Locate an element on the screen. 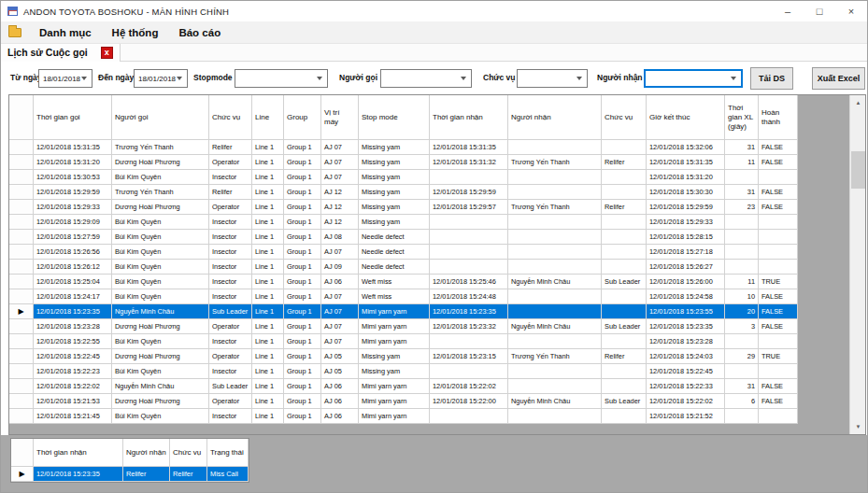 Image resolution: width=868 pixels, height=493 pixels. cell: Needle defect is located at coordinates (394, 267).